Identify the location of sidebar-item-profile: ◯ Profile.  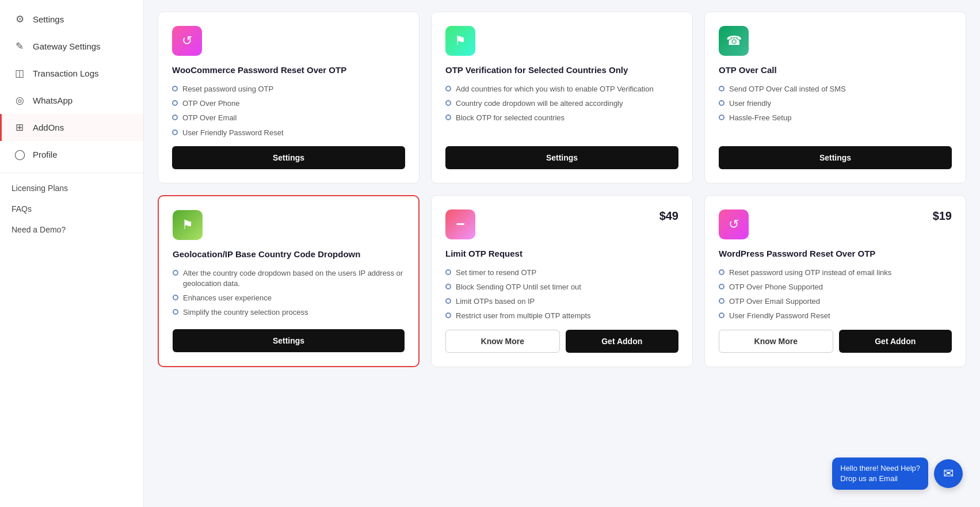
(71, 154).